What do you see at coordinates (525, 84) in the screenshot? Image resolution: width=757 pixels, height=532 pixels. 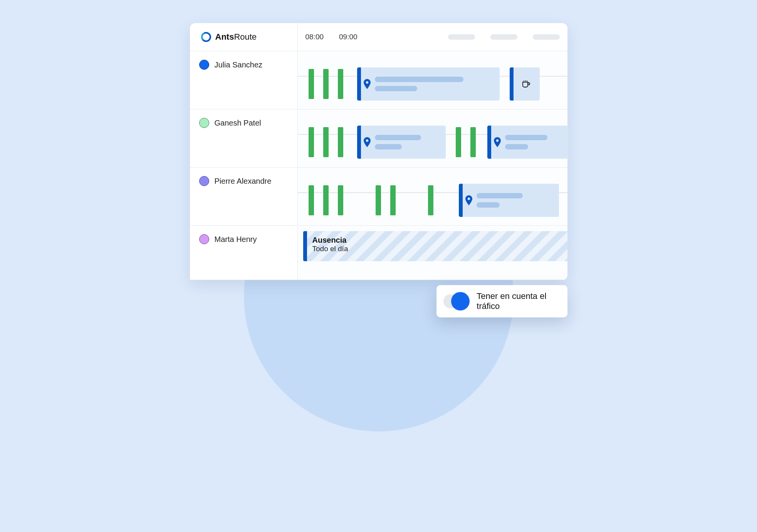 I see `break-card` at bounding box center [525, 84].